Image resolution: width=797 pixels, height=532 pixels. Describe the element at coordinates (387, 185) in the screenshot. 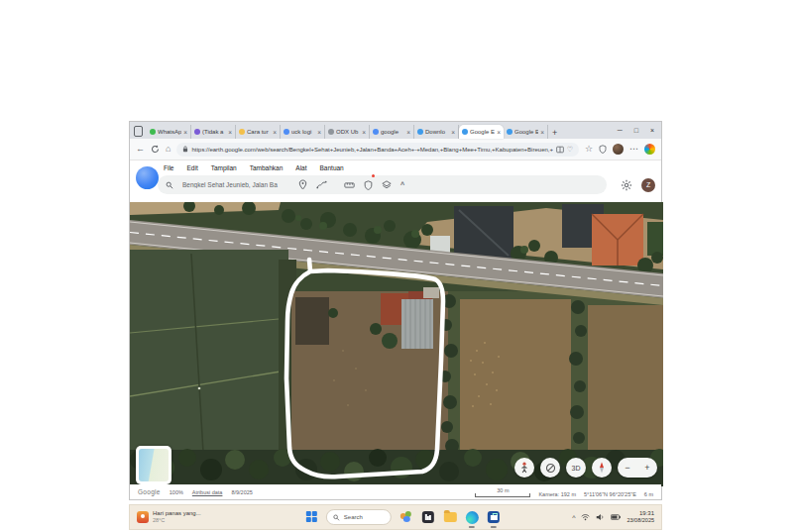

I see `layers-icon` at that location.